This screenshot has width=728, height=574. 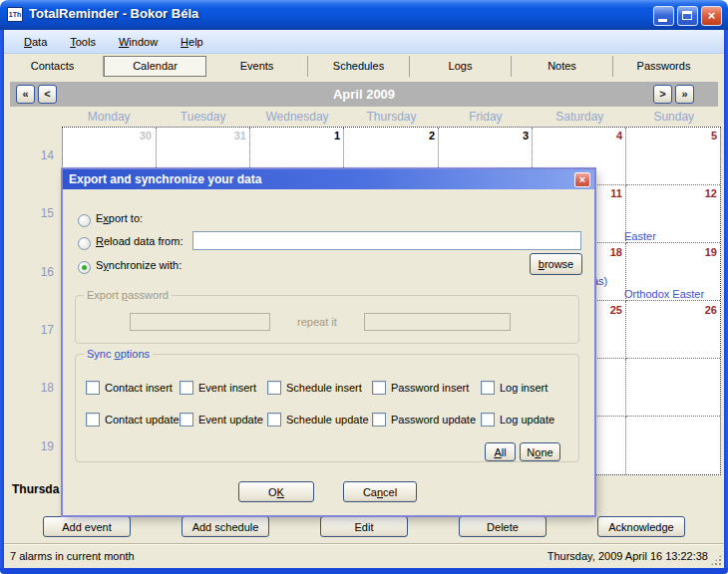 What do you see at coordinates (711, 252) in the screenshot?
I see `date-number: 19` at bounding box center [711, 252].